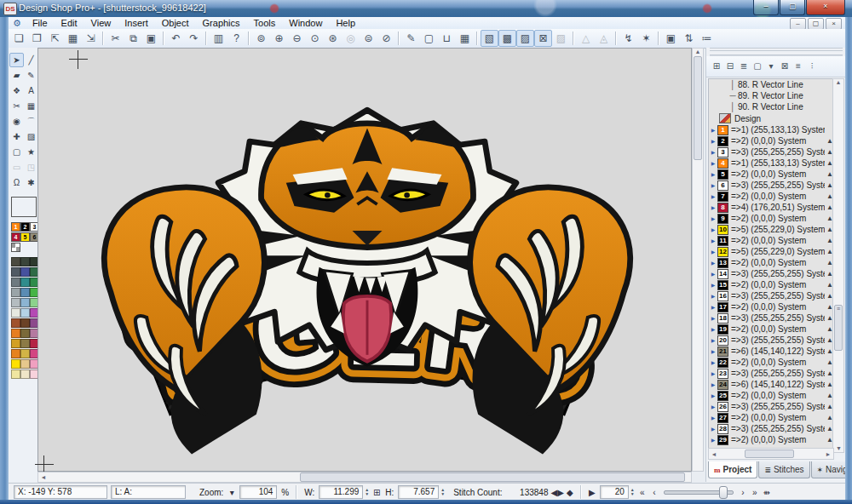  What do you see at coordinates (525, 38) in the screenshot?
I see `view-stitches-toggle: ▨` at bounding box center [525, 38].